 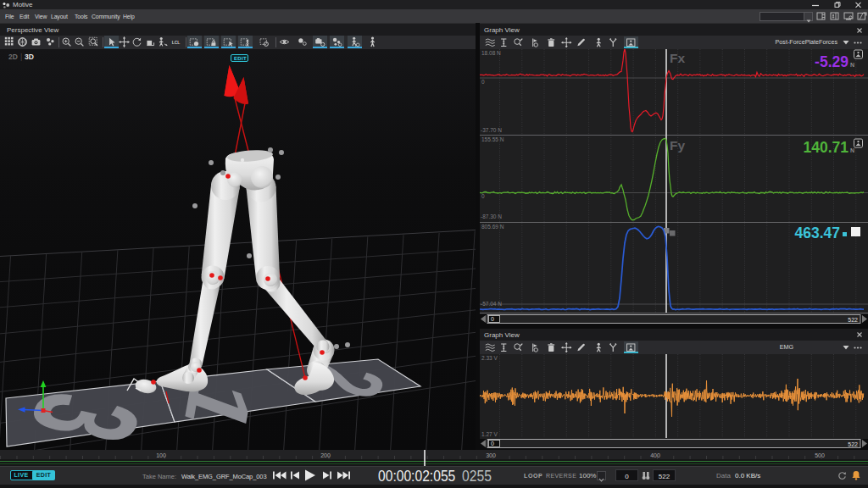 I want to click on svg-text: -57.04 N, so click(x=492, y=303).